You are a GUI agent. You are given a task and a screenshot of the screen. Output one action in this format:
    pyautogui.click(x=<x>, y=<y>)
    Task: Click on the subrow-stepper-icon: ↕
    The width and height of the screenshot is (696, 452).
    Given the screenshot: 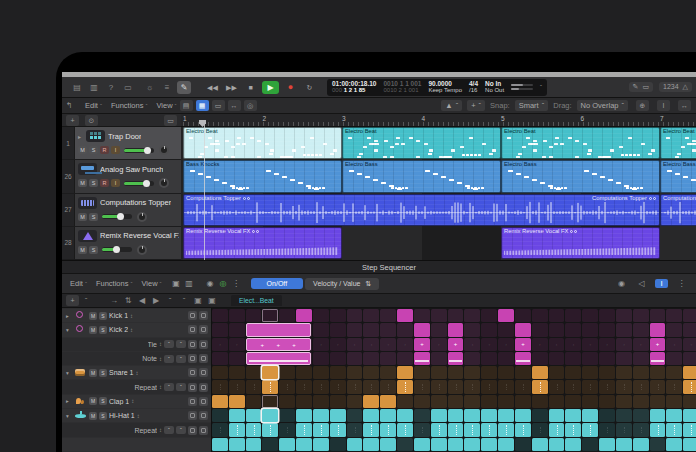 What is the action you would take?
    pyautogui.click(x=160, y=430)
    